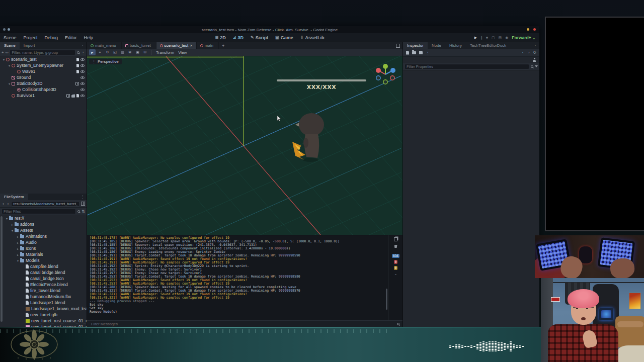 The height and width of the screenshot is (362, 644). I want to click on pause-button: ∥, so click(481, 38).